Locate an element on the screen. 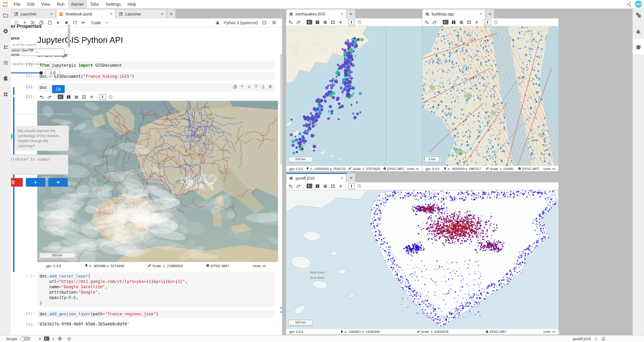 The width and height of the screenshot is (644, 342). current-document: geotiff.jGIS is located at coordinates (582, 339).